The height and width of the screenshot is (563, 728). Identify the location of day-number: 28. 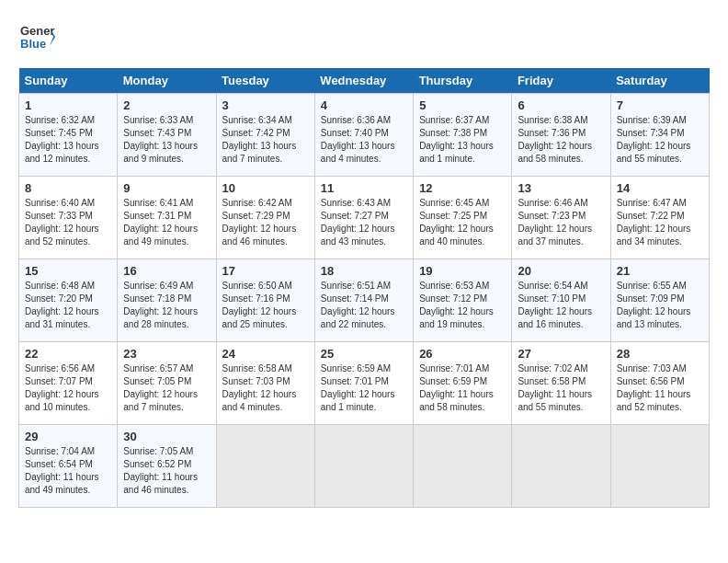
(660, 353).